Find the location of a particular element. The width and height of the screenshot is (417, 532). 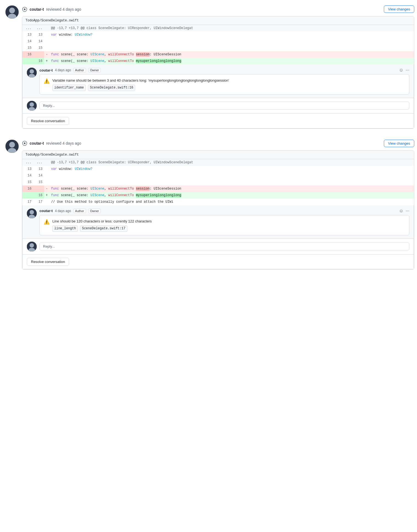

review-action-time: reviewed 4 days ago is located at coordinates (64, 9).